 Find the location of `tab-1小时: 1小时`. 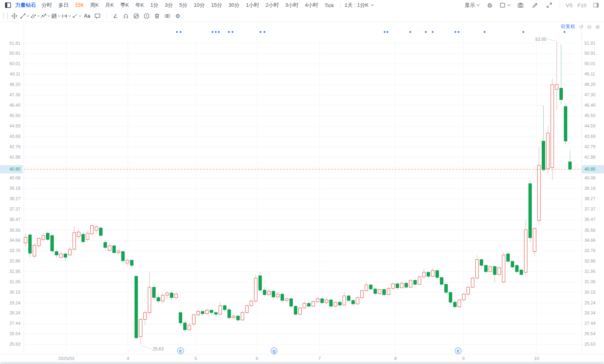

tab-1小时: 1小时 is located at coordinates (252, 5).